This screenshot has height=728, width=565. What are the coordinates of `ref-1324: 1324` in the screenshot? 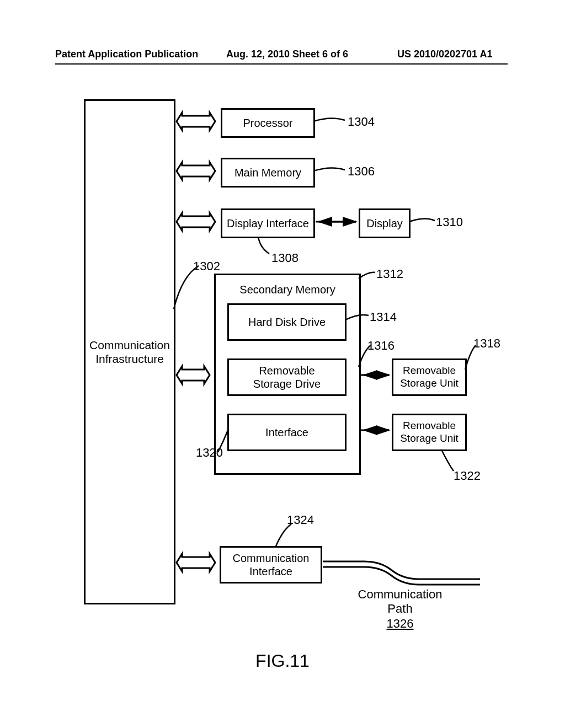 It's located at (300, 520).